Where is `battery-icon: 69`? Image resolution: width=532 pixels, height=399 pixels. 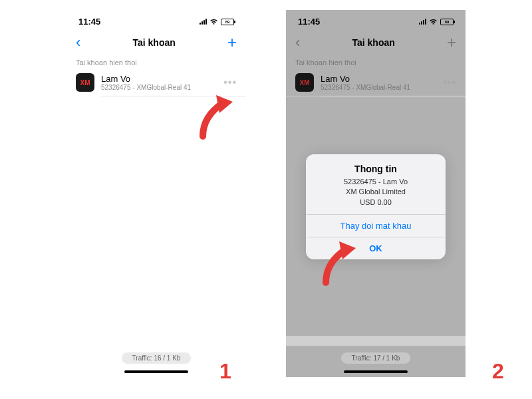 battery-icon: 69 is located at coordinates (227, 22).